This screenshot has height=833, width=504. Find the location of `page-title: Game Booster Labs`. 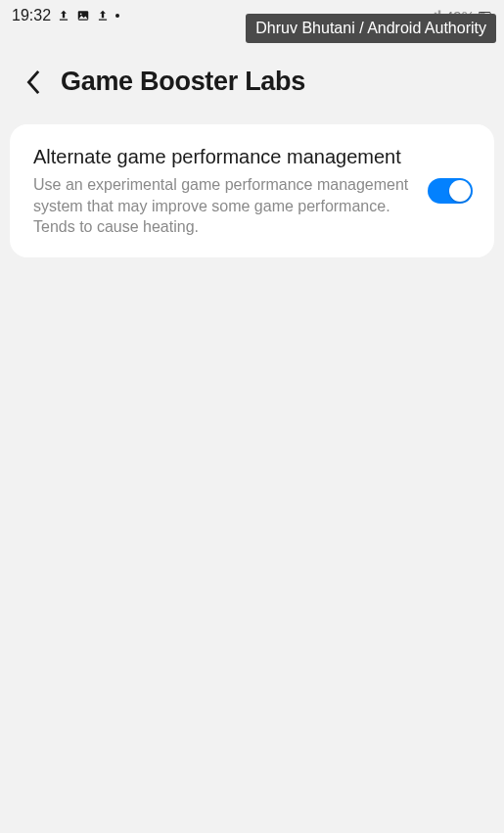

page-title: Game Booster Labs is located at coordinates (183, 82).